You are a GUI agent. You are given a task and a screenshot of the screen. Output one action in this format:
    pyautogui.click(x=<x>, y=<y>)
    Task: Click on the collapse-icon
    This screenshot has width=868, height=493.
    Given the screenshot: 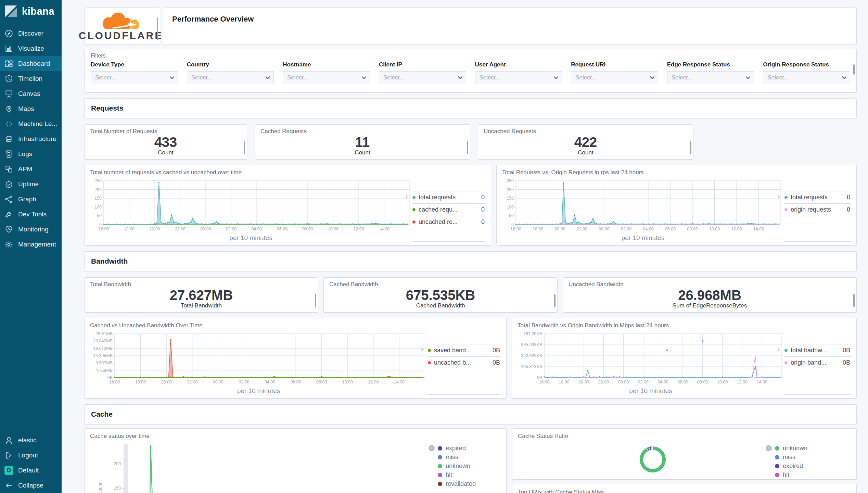 What is the action you would take?
    pyautogui.click(x=9, y=485)
    